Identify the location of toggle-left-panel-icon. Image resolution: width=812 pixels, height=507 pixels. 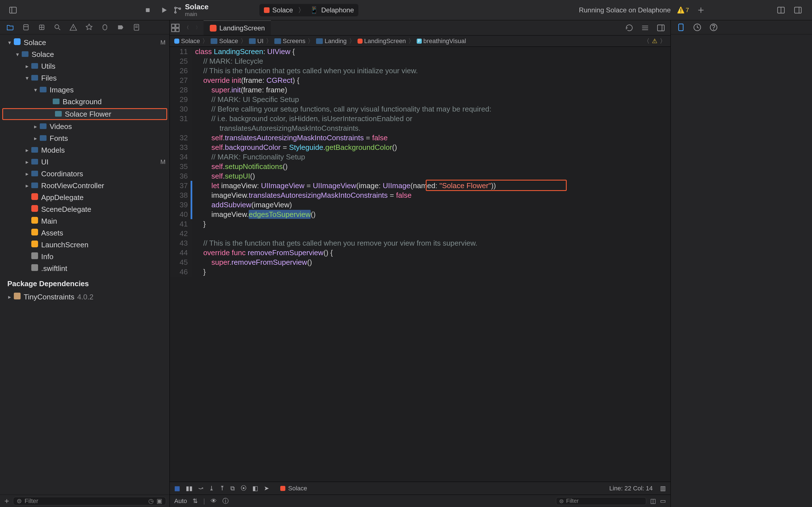
(13, 10).